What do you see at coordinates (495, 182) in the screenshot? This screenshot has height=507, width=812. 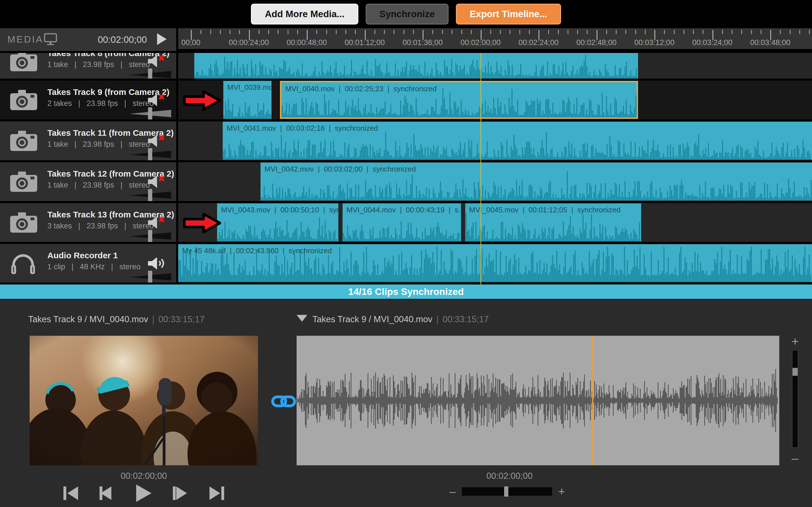 I see `track-lane: MVI_0042.mov | 00:03:02;00 | synchronize…` at bounding box center [495, 182].